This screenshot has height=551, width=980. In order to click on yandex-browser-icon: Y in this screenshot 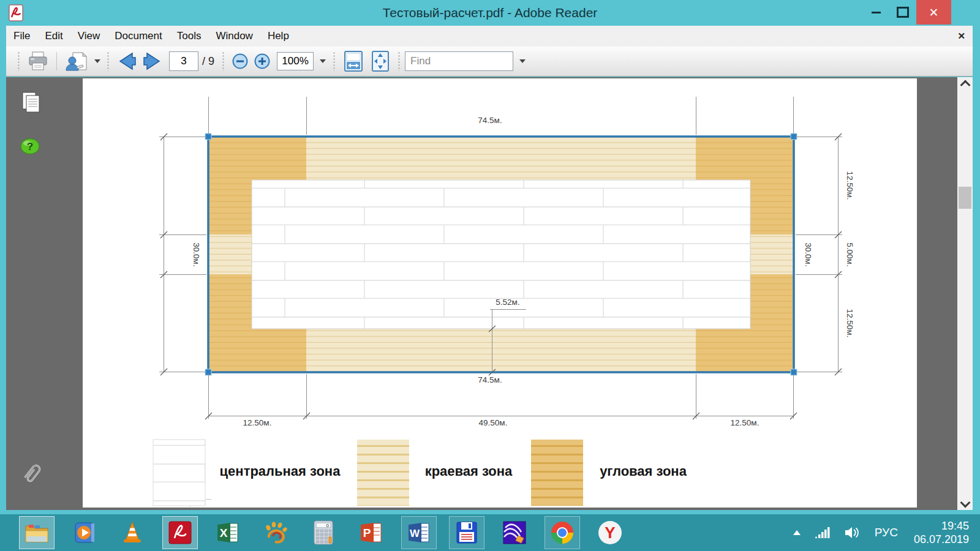, I will do `click(610, 533)`.